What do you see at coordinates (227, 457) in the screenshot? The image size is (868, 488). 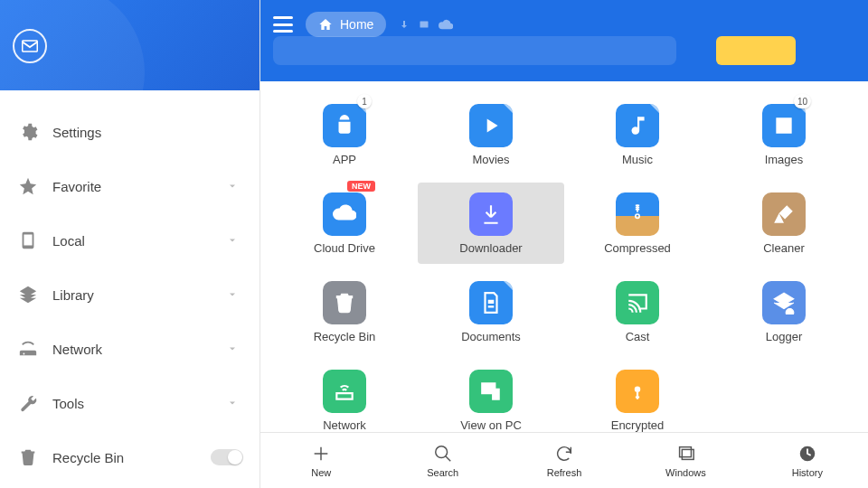 I see `recycle-bin-toggle` at bounding box center [227, 457].